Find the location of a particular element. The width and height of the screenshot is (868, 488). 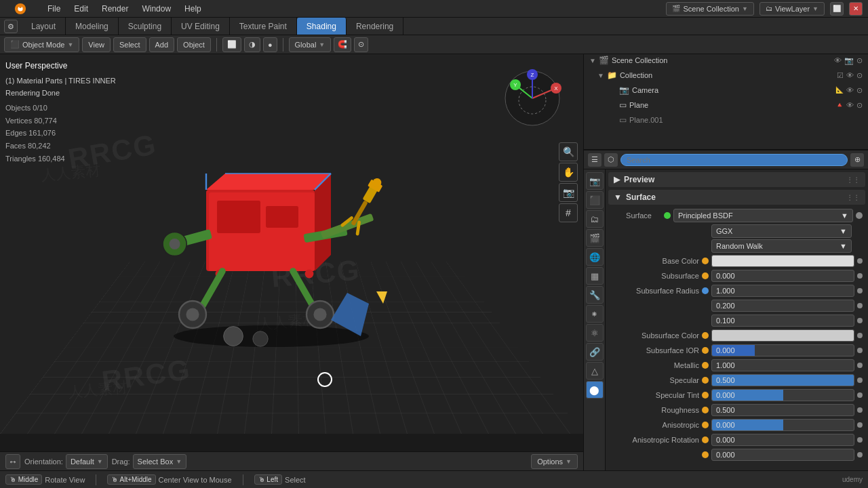

close-button: ✕ is located at coordinates (856, 9).